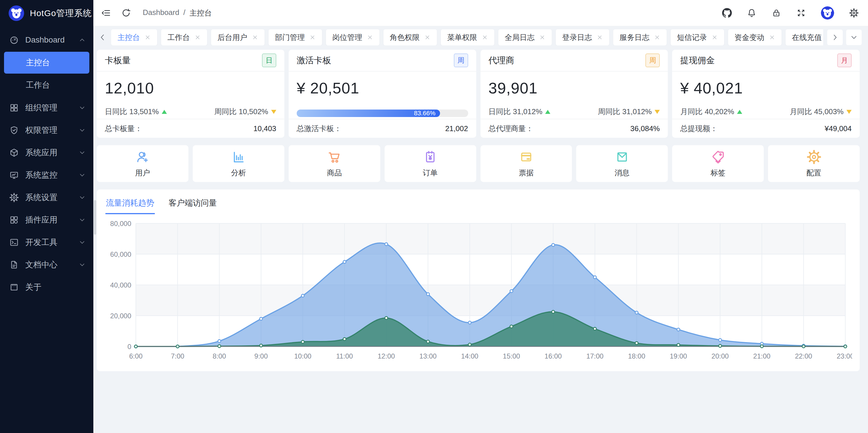  What do you see at coordinates (239, 164) in the screenshot?
I see `shortcut-分析: 分析` at bounding box center [239, 164].